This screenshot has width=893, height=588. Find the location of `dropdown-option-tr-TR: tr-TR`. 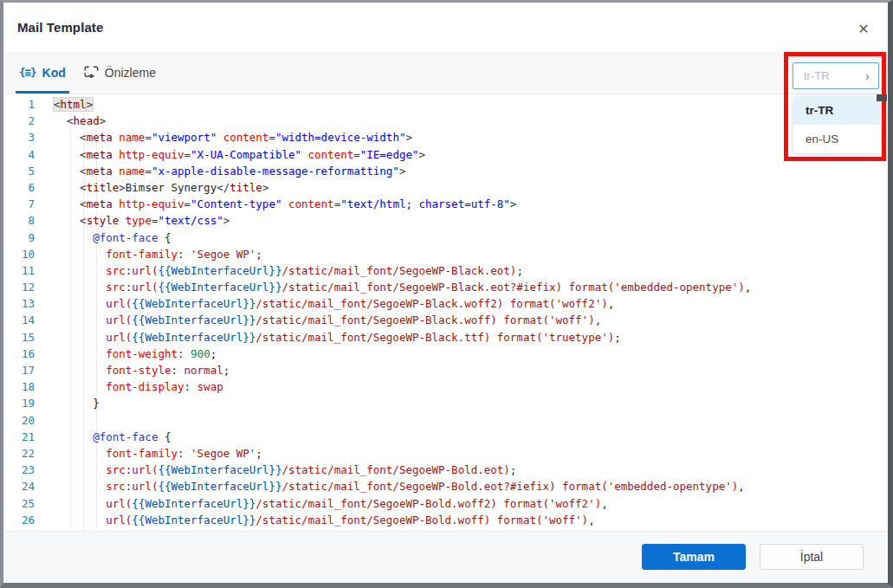

dropdown-option-tr-TR: tr-TR is located at coordinates (837, 111).